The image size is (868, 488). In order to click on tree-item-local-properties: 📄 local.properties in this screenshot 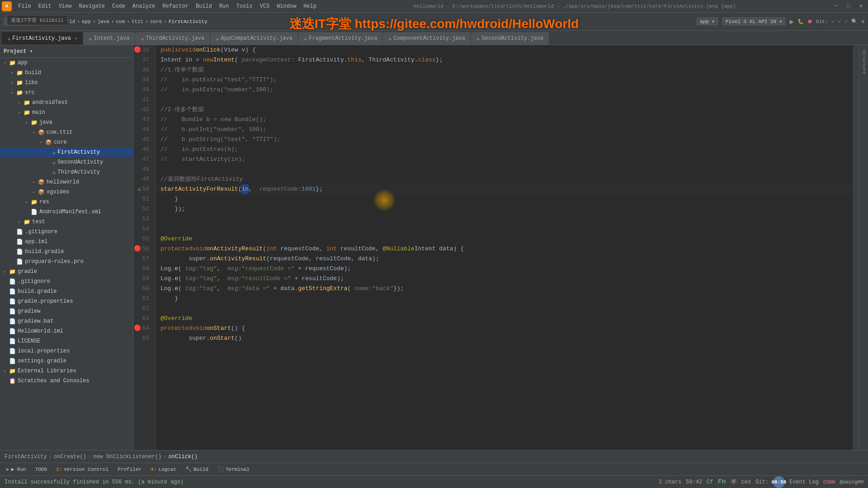, I will do `click(66, 351)`.